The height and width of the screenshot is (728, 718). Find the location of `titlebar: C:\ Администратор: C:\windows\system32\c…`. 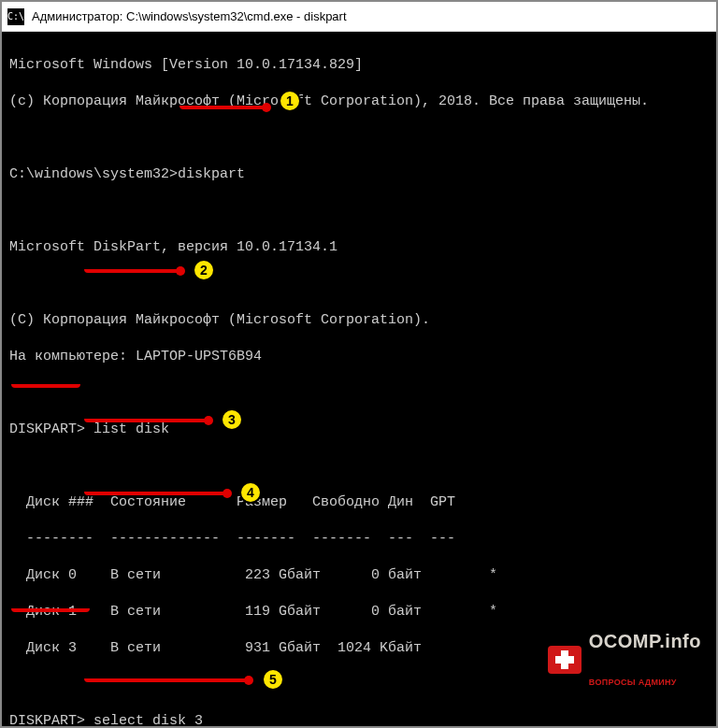

titlebar: C:\ Администратор: C:\windows\system32\c… is located at coordinates (359, 17).